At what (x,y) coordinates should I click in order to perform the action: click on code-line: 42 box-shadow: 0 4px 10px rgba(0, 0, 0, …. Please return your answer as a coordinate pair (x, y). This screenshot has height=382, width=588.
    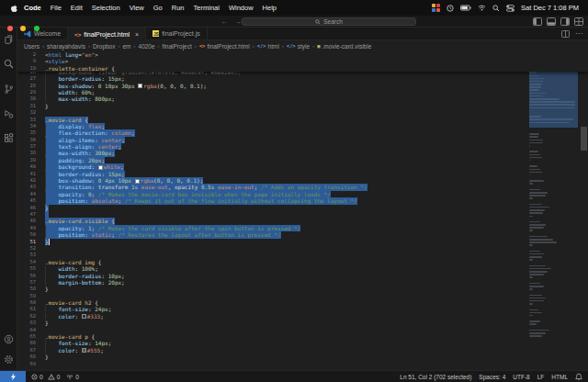
    Looking at the image, I should click on (303, 180).